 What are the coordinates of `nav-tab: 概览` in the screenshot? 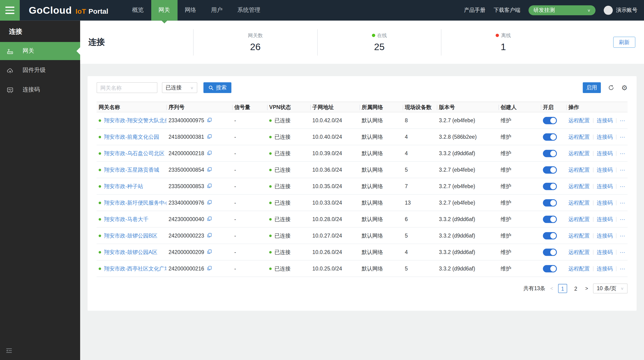 It's located at (138, 10).